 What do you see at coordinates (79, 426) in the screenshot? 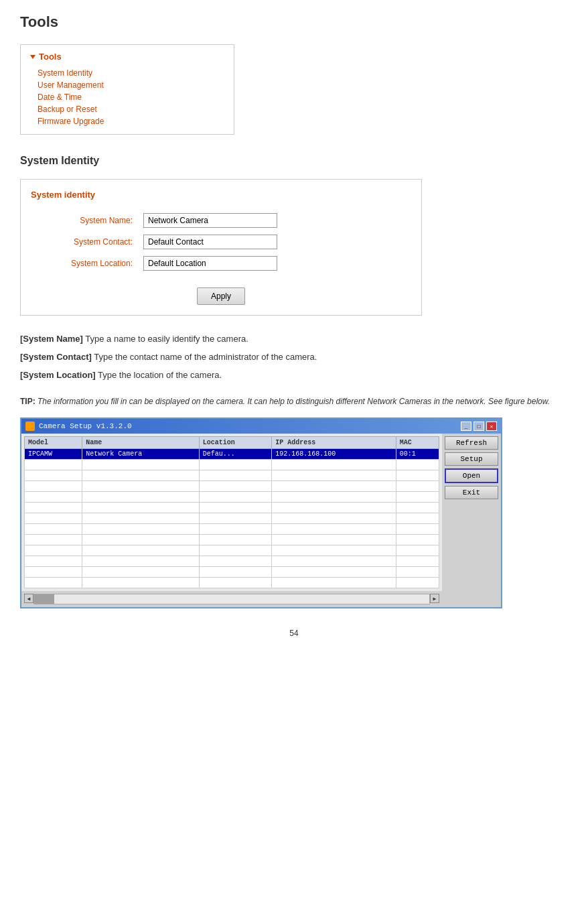
I see `titlebar-left: Camera Setup v1.3.2.0` at bounding box center [79, 426].